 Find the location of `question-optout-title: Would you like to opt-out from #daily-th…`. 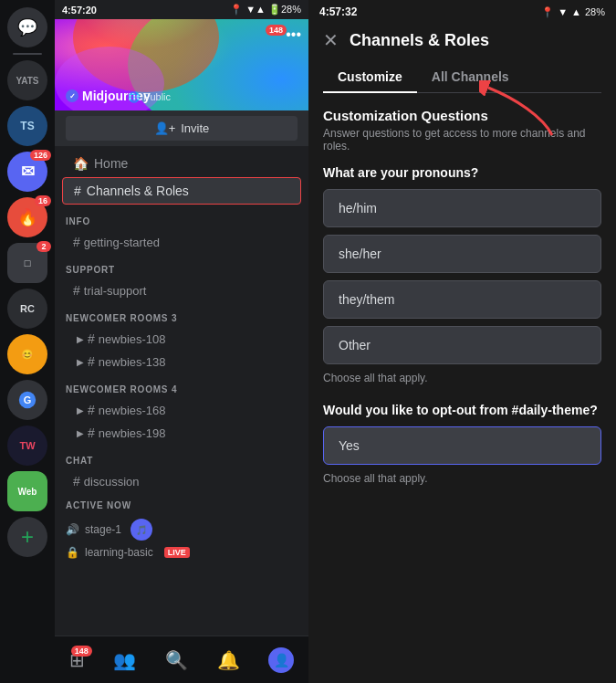

question-optout-title: Would you like to opt-out from #daily-th… is located at coordinates (462, 410).